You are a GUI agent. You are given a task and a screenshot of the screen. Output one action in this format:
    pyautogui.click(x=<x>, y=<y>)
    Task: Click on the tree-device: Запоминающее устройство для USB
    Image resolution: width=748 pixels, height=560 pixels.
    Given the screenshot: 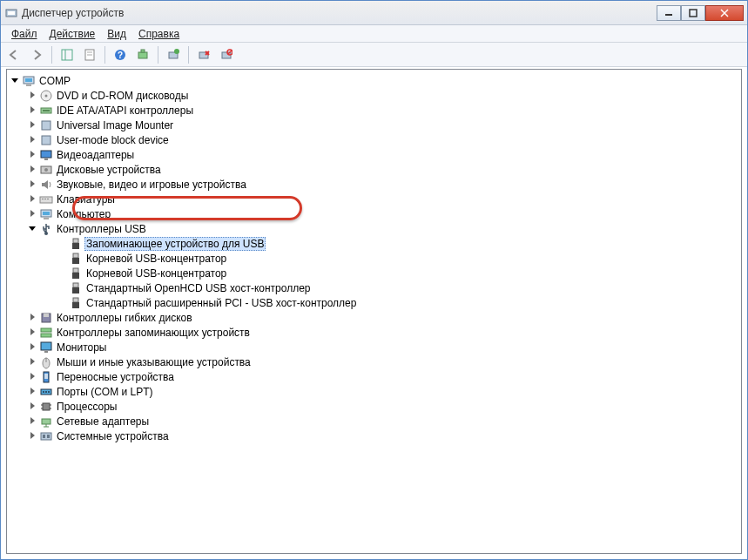 What is the action you would take?
    pyautogui.click(x=374, y=244)
    